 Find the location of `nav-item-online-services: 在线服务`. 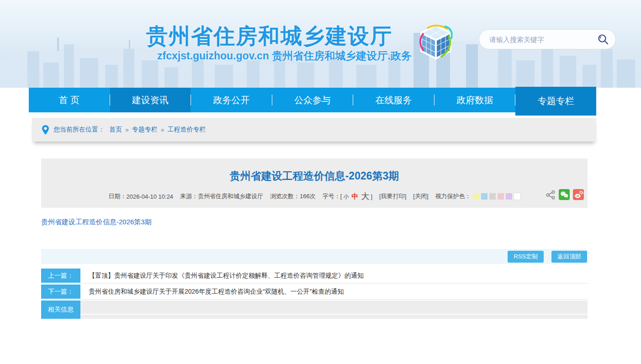

nav-item-online-services: 在线服务 is located at coordinates (394, 100).